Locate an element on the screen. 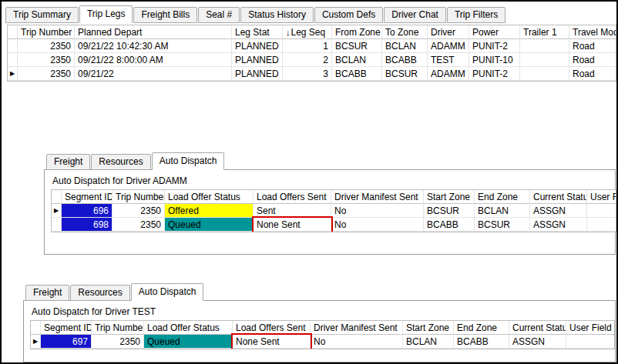 The image size is (618, 364). col-end-zone: End Zone is located at coordinates (502, 197).